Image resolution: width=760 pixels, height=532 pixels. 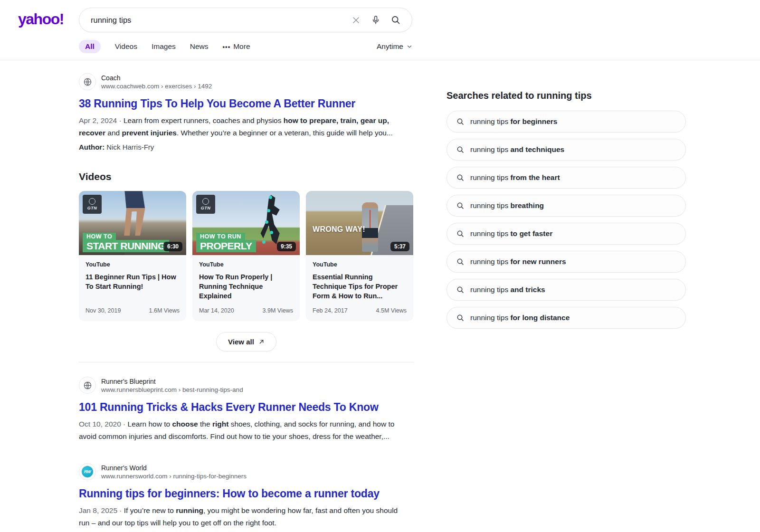 What do you see at coordinates (164, 311) in the screenshot?
I see `video-views: 1.6M Views` at bounding box center [164, 311].